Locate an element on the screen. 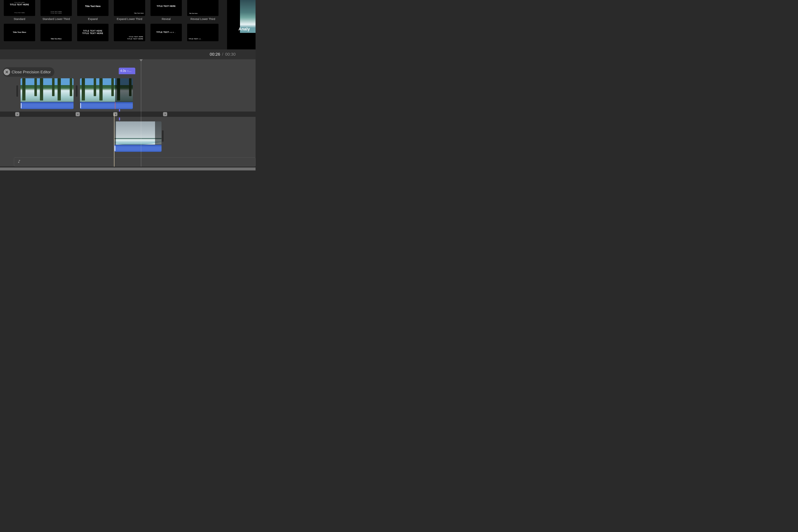 This screenshot has width=798, height=532. title-template-label: Standard is located at coordinates (19, 19).